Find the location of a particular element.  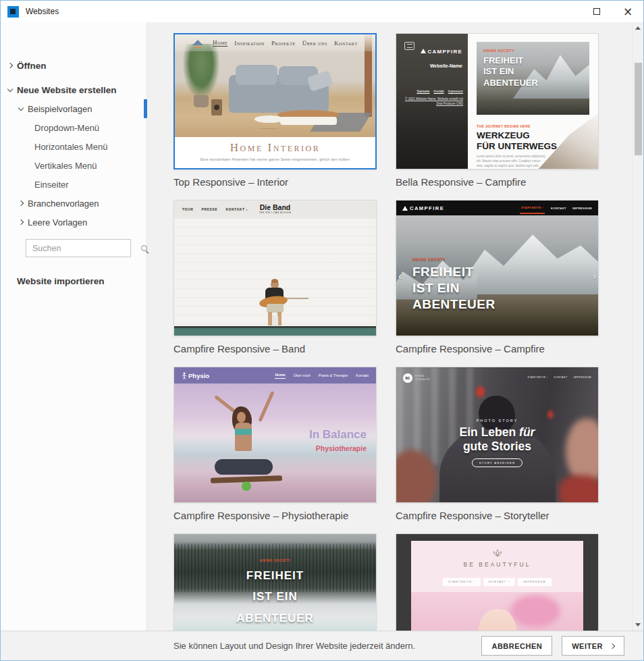

sidebar-item-website-importieren: Website importieren is located at coordinates (74, 281).